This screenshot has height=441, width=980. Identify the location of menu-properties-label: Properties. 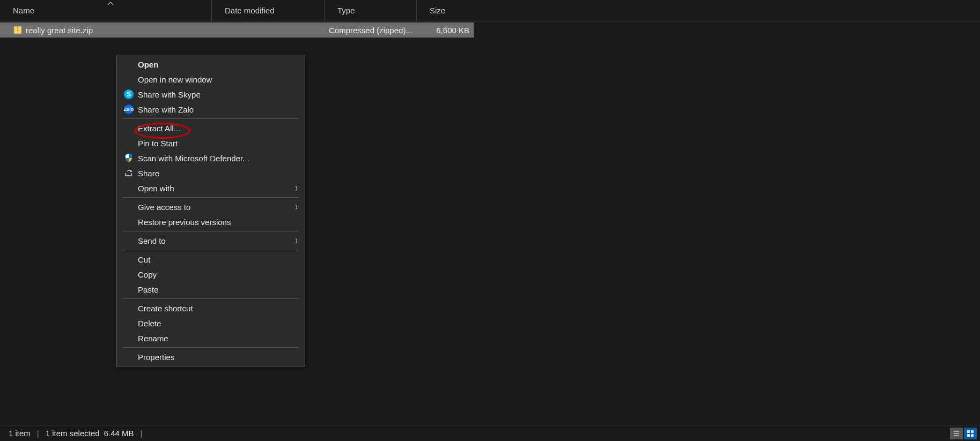
(218, 357).